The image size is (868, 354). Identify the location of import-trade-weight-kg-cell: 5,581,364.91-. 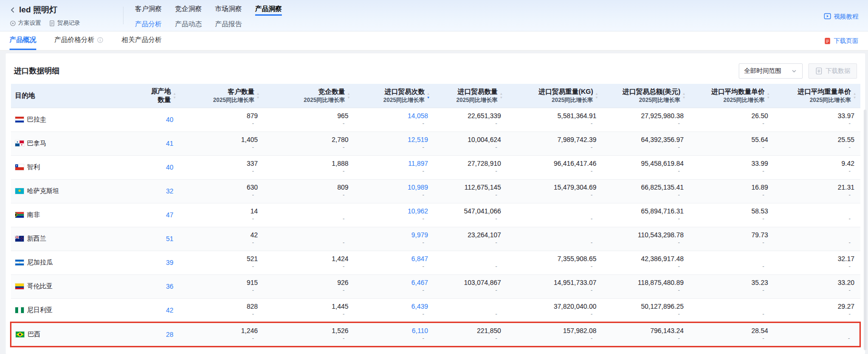
(555, 120).